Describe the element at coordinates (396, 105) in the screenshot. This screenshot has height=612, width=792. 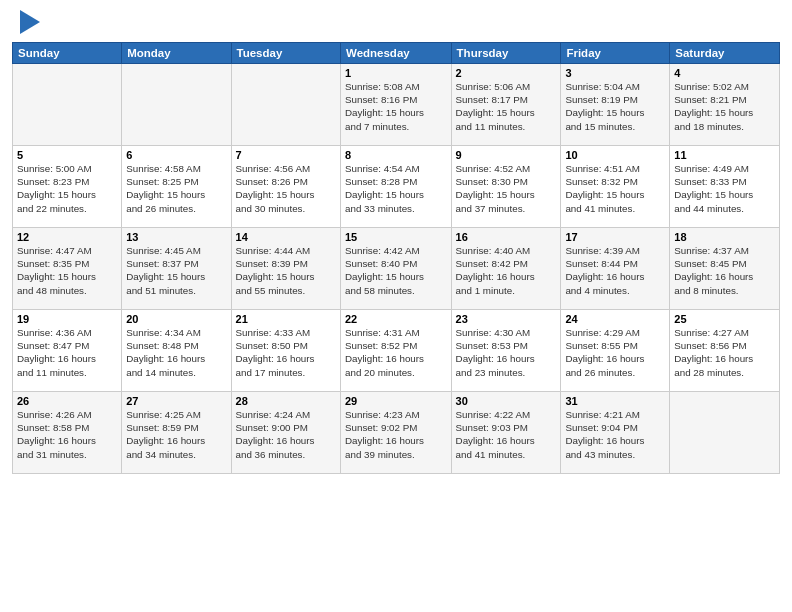
I see `day-cell: 1Sunrise: 5:08 AM Sunset: 8:16 PM Daylig…` at that location.